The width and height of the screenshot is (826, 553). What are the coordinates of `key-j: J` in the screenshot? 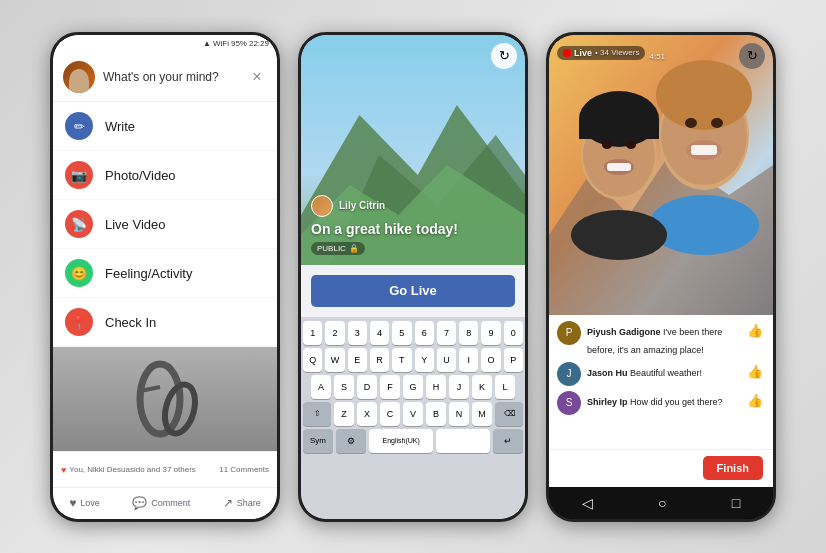 It's located at (459, 387).